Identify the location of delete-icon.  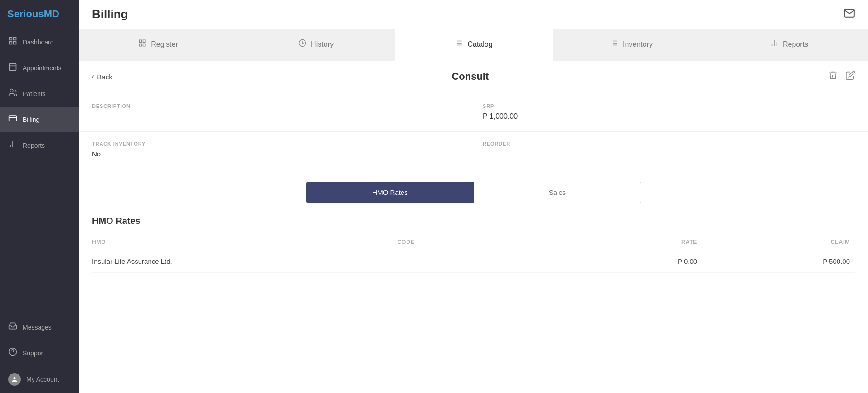
(833, 77).